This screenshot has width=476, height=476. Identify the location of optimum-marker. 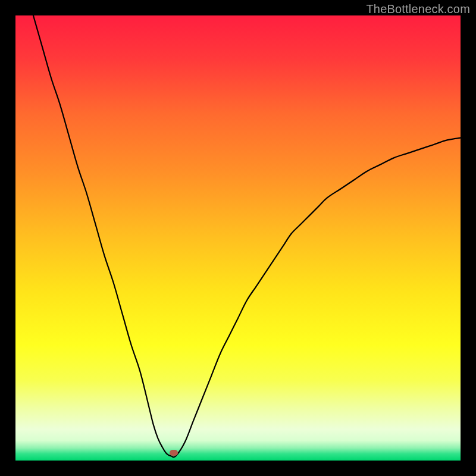
(174, 453).